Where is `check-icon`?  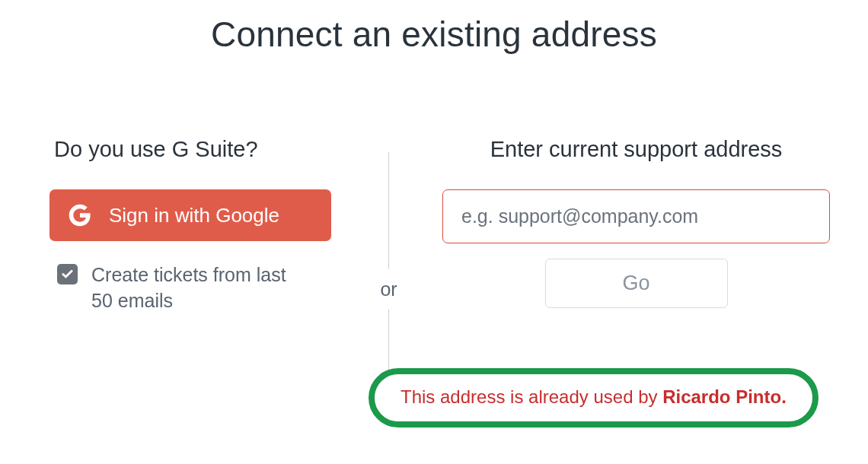
check-icon is located at coordinates (67, 274).